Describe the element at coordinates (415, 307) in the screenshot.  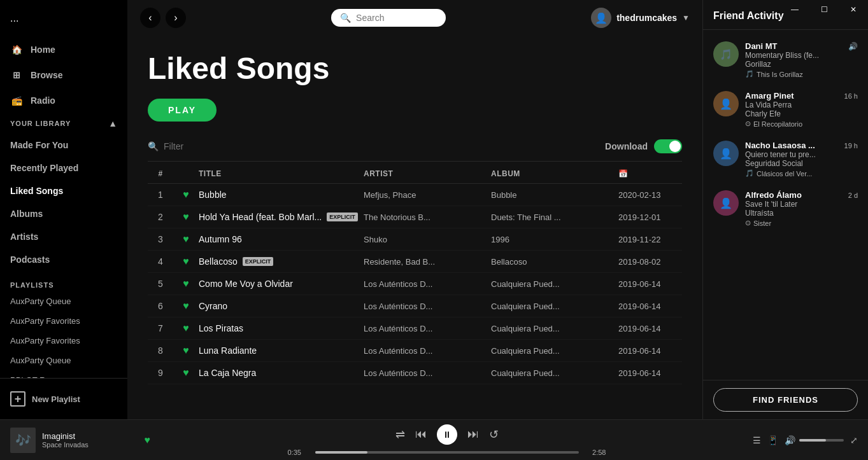
I see `table-row: 6 ♥ Cyrano Los Auténticos D... Cualquier…` at that location.